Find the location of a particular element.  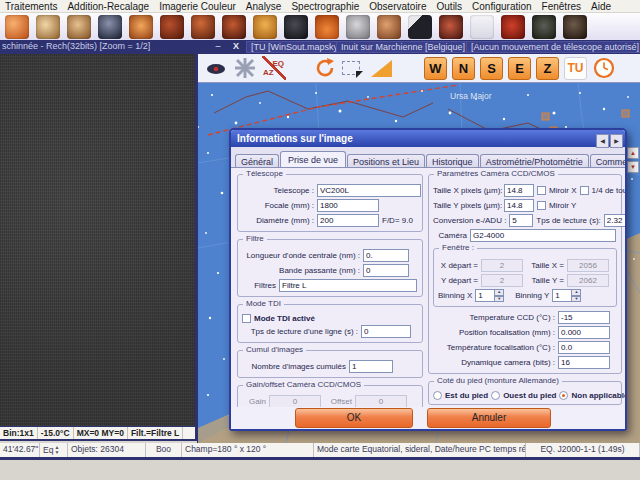

focale-input is located at coordinates (348, 206).